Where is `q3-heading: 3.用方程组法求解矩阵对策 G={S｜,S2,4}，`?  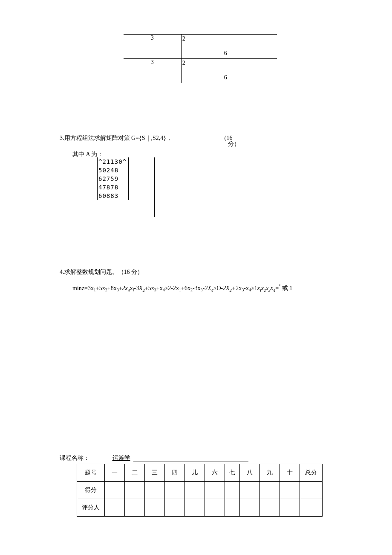 q3-heading: 3.用方程组法求解矩阵对策 G={S｜,S2,4}， is located at coordinates (116, 138).